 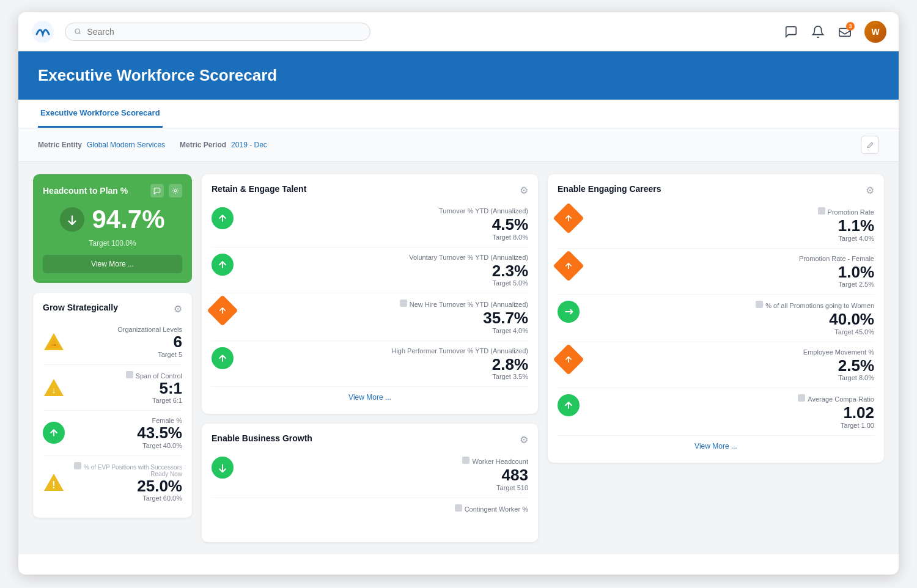 I want to click on span-control-indicator: ↓, so click(x=54, y=388).